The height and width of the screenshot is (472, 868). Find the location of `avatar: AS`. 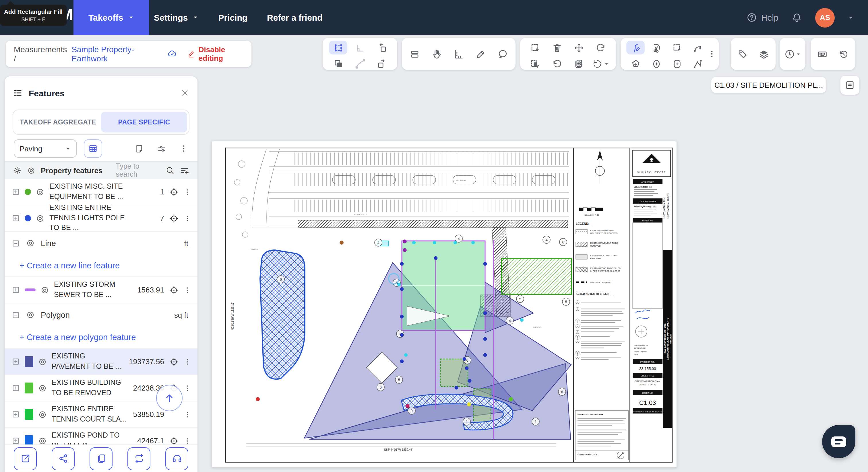

avatar: AS is located at coordinates (825, 18).